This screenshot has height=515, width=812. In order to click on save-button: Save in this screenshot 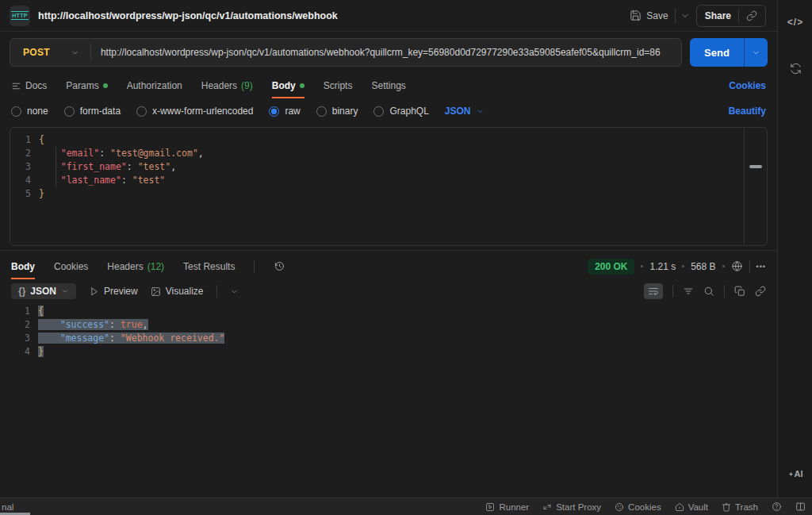, I will do `click(660, 16)`.